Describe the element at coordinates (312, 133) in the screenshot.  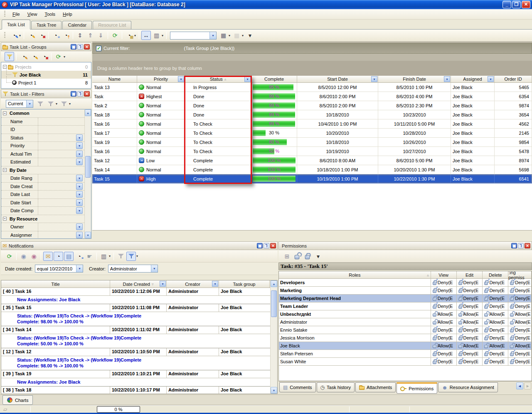
I see `table-row: Task 17NormalTo Check30 %10/20/201010/28…` at that location.